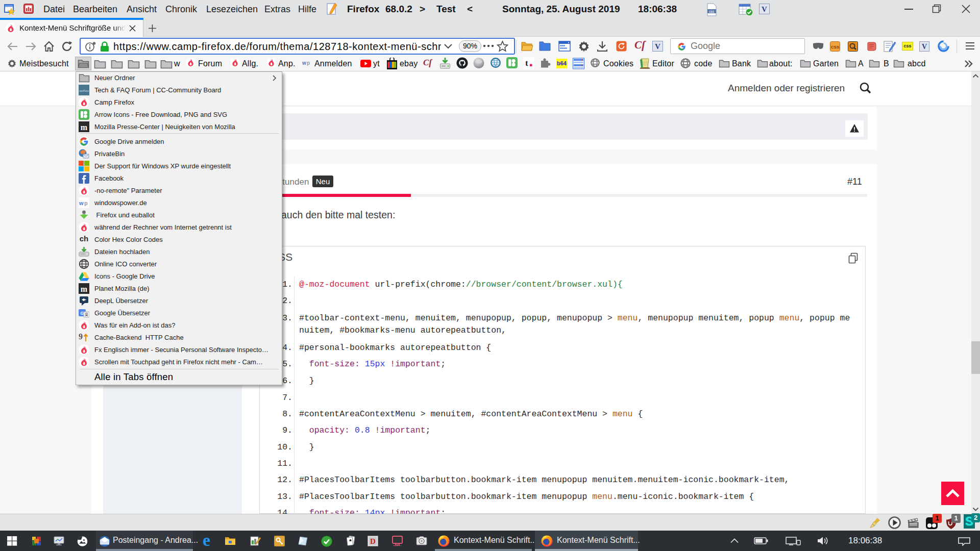  Describe the element at coordinates (527, 63) in the screenshot. I see `svg-text: t` at that location.